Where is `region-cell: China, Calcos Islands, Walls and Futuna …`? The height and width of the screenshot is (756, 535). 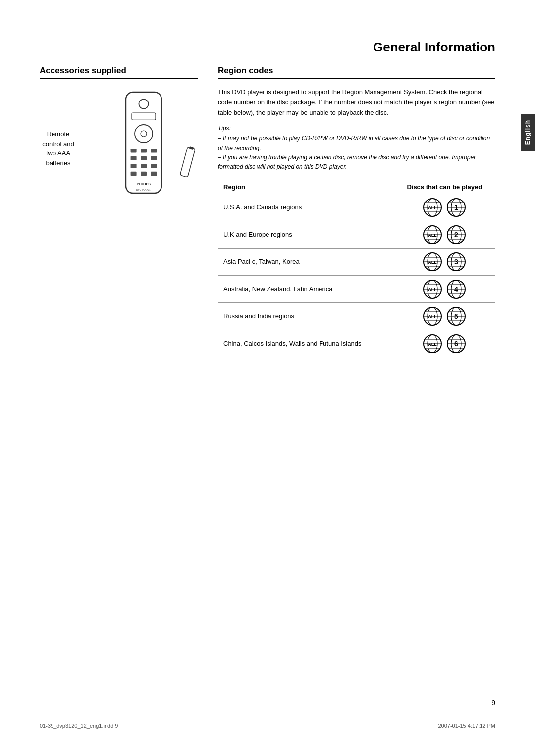 region-cell: China, Calcos Islands, Walls and Futuna … is located at coordinates (306, 344).